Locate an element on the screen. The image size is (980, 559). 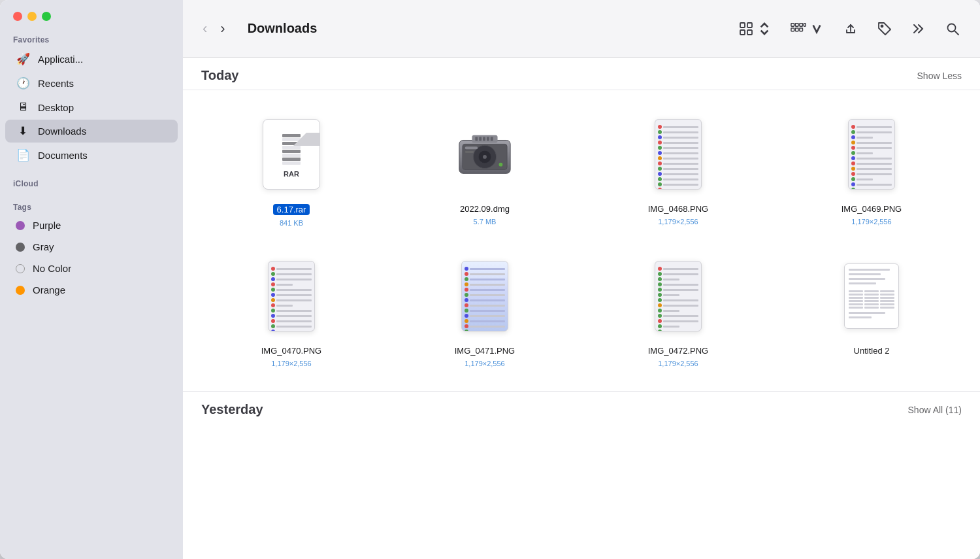
show-less-button: Show Less is located at coordinates (939, 76).